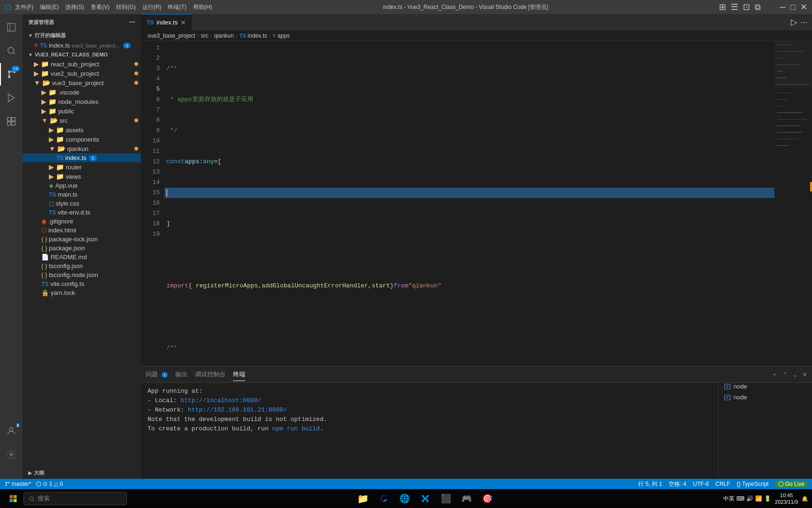  What do you see at coordinates (11, 27) in the screenshot?
I see `activity-explorer` at bounding box center [11, 27].